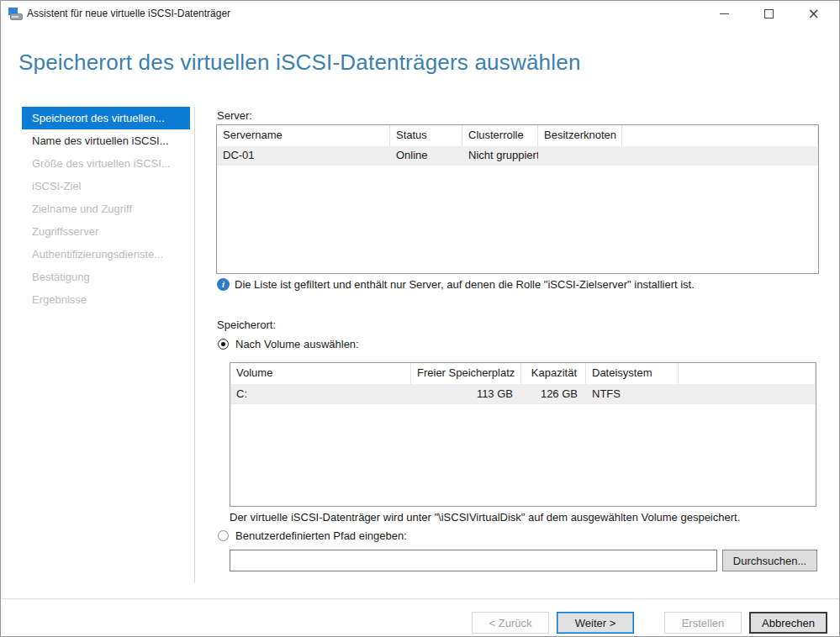  I want to click on custom-path-input, so click(473, 561).